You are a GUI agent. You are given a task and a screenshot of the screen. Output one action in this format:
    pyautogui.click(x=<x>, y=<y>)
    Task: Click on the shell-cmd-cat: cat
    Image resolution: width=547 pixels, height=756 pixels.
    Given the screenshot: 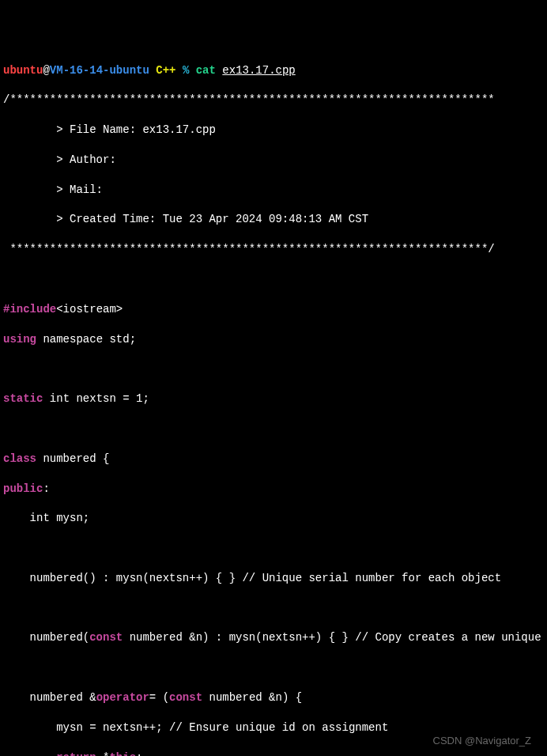 What is the action you would take?
    pyautogui.click(x=206, y=70)
    